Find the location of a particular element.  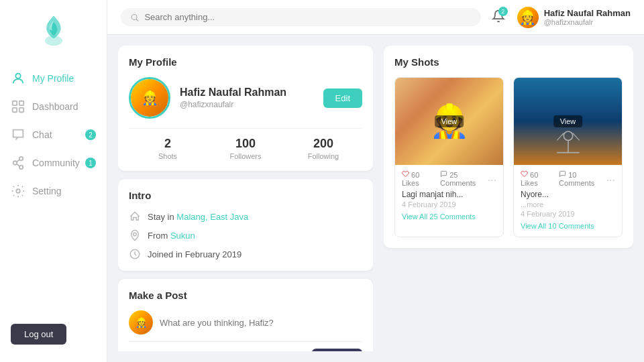

topbar-user-name: Hafiz Naufal Rahman is located at coordinates (588, 13).